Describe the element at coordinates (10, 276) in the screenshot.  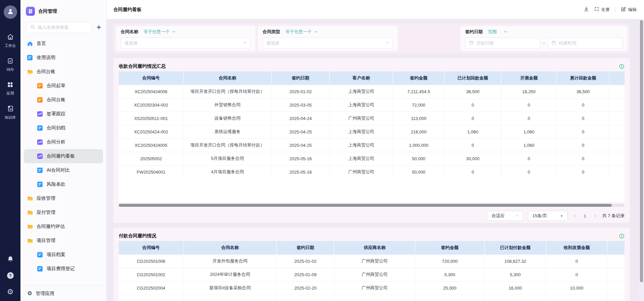
I see `rail-bottom: ? ⚙` at that location.